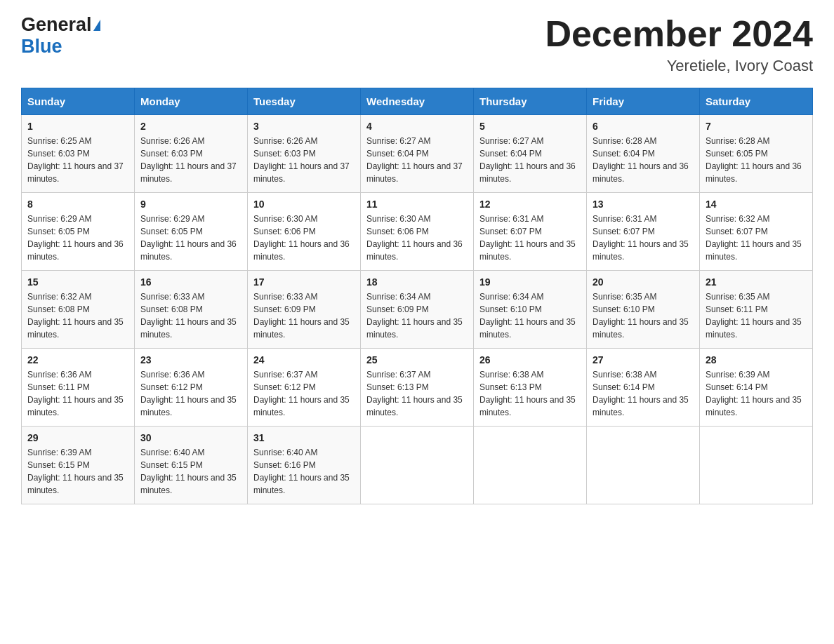 The height and width of the screenshot is (644, 834). What do you see at coordinates (304, 471) in the screenshot?
I see `day-info: Sunrise: 6:40 AMSunset: 6:16 PMDaylight:…` at bounding box center [304, 471].